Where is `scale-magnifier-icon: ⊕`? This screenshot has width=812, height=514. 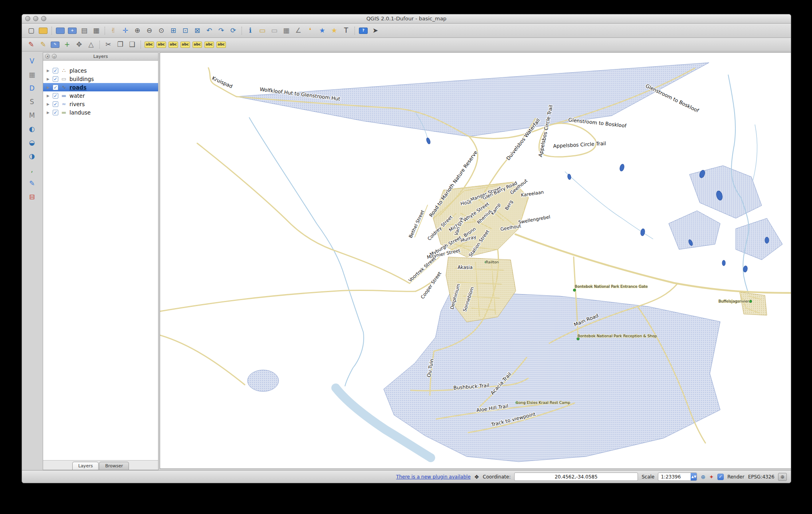
scale-magnifier-icon: ⊕ is located at coordinates (703, 477).